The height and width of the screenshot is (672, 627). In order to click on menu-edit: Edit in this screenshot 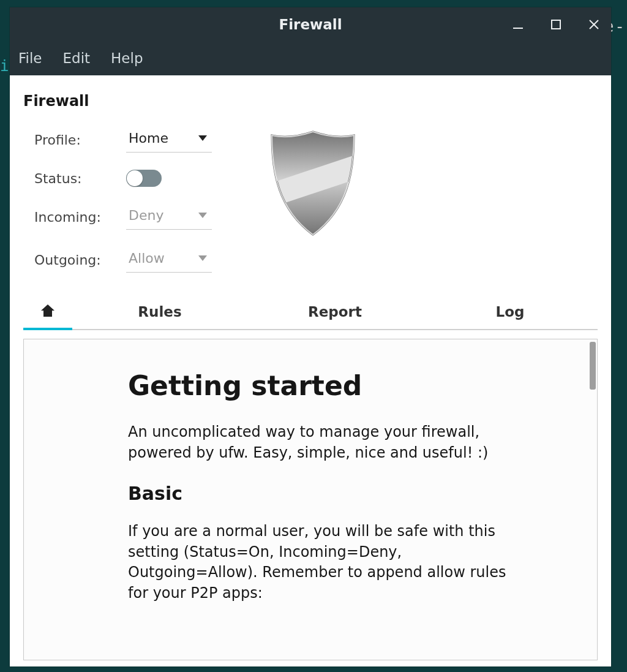, I will do `click(77, 58)`.